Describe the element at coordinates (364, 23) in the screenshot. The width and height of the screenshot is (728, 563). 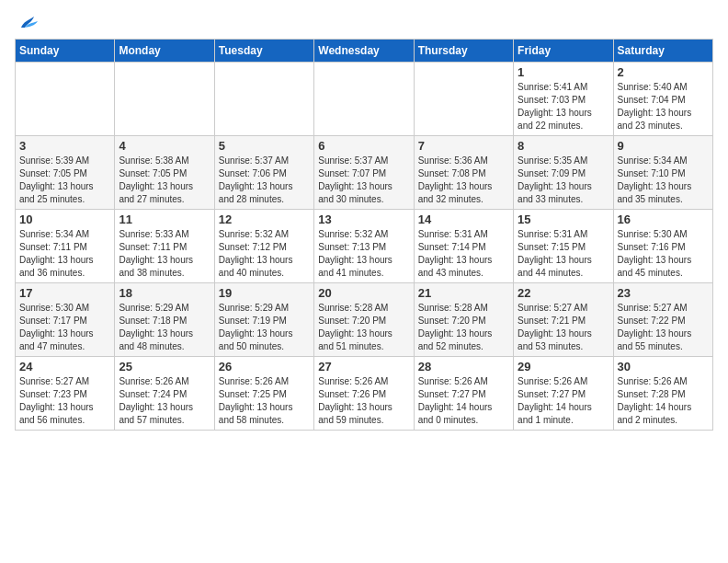
I see `header` at that location.